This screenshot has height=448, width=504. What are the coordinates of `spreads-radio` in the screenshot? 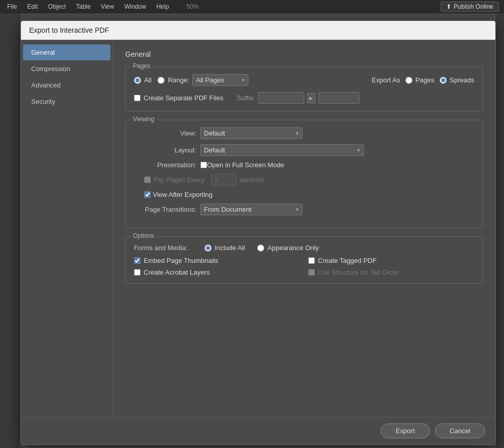 It's located at (443, 80).